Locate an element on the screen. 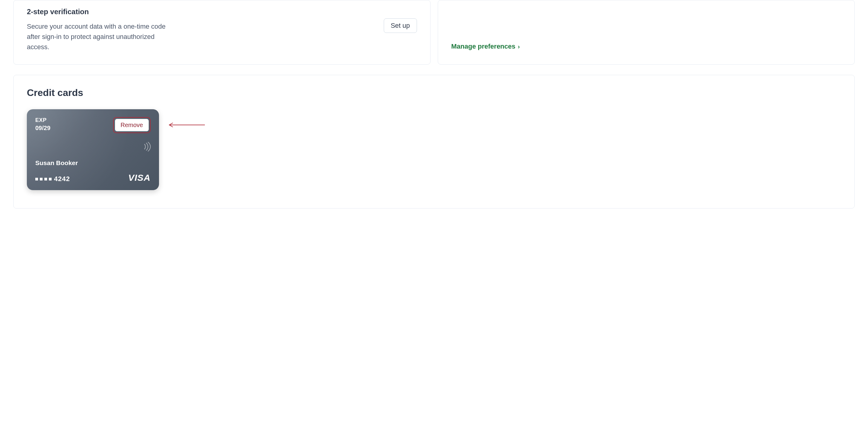 The image size is (868, 424). setup-two-step-button: Set up is located at coordinates (400, 26).